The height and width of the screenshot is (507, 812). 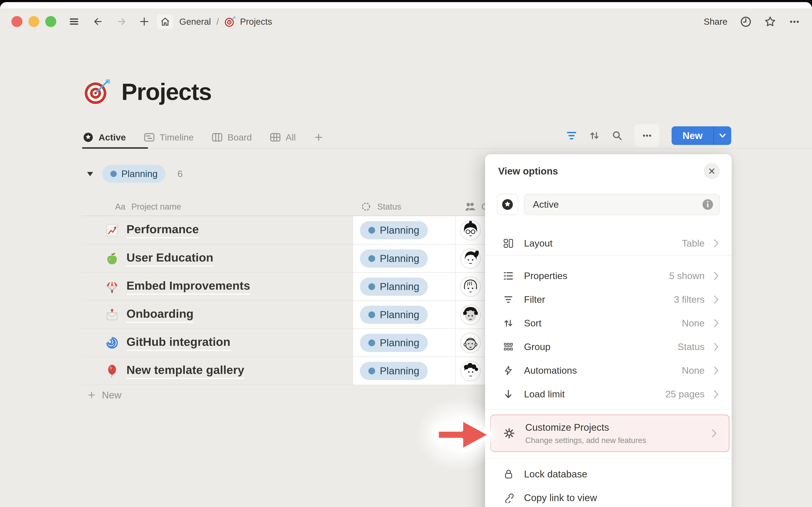 I want to click on view-icon-button, so click(x=507, y=205).